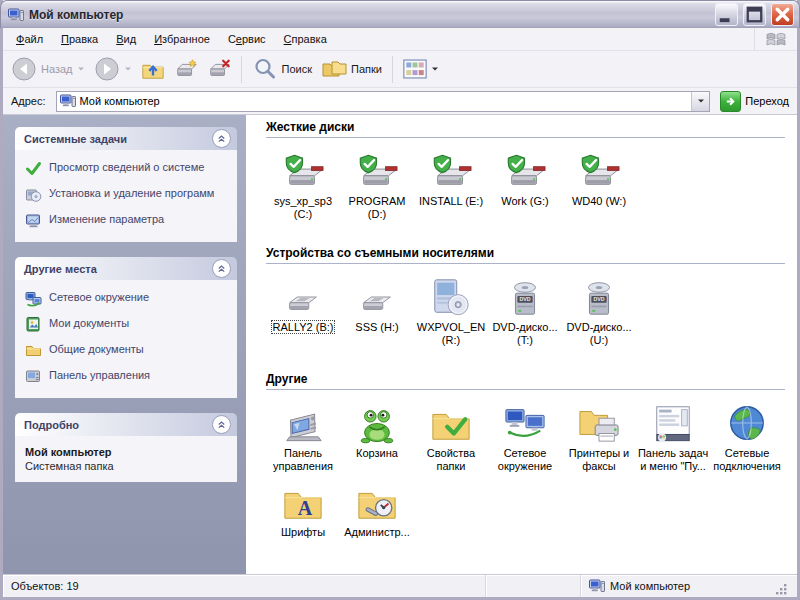 The height and width of the screenshot is (600, 800). I want to click on windows-logo, so click(776, 39).